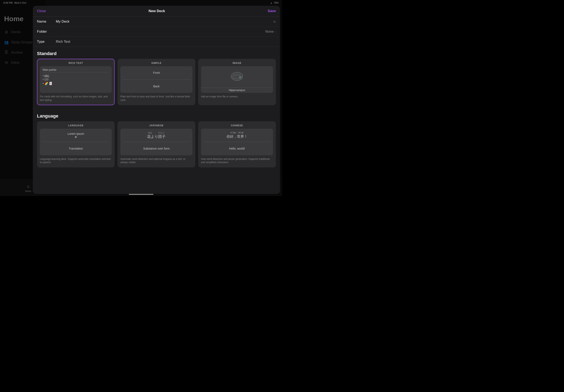 This screenshot has height=392, width=564. Describe the element at coordinates (156, 82) in the screenshot. I see `card-simple: SIMPLE Front Back Plain text front to ba…` at that location.